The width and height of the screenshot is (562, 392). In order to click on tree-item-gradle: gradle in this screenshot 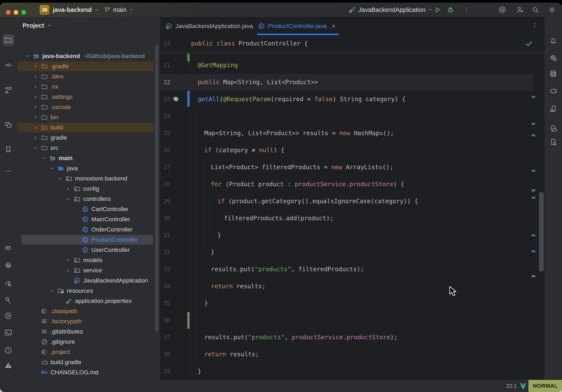, I will do `click(88, 138)`.